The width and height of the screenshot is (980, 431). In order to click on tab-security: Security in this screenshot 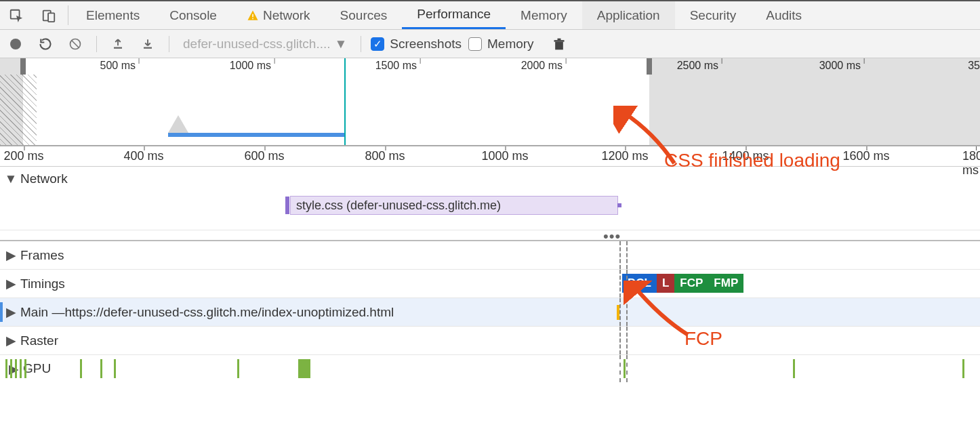, I will do `click(713, 15)`.